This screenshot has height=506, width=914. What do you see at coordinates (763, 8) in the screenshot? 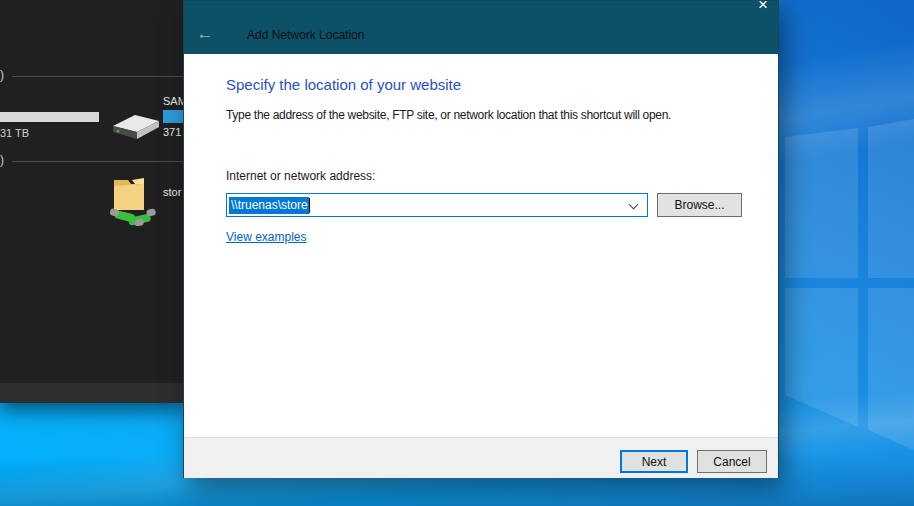
I see `close-icon: ×` at bounding box center [763, 8].